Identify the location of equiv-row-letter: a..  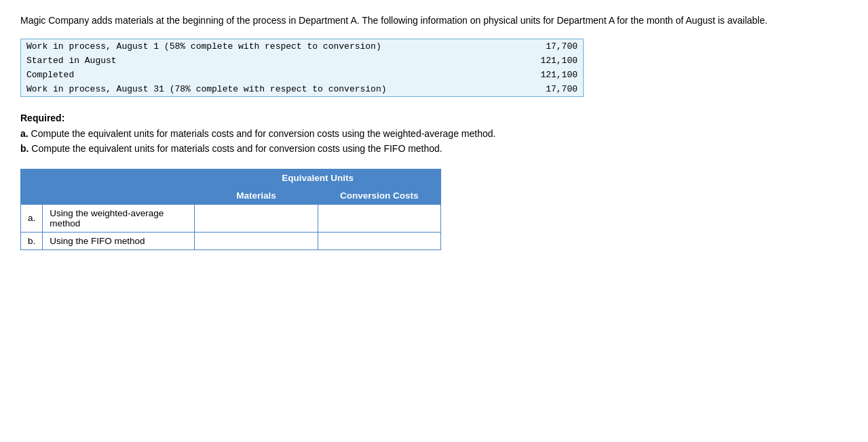
(32, 218).